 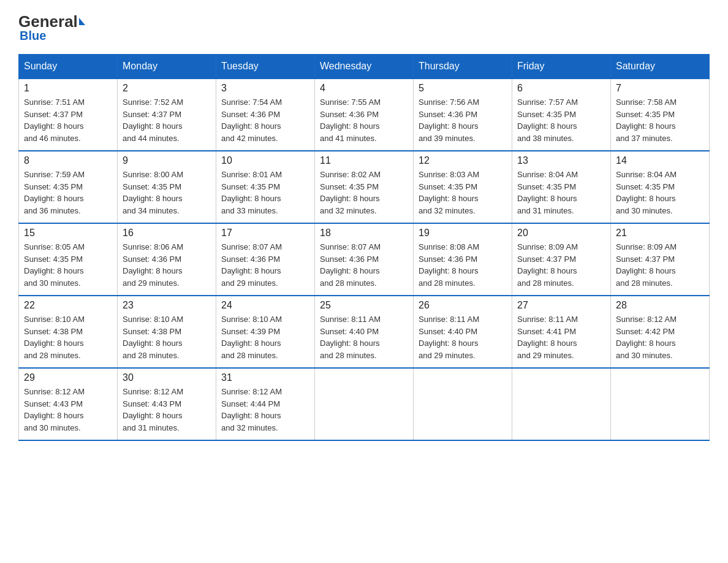 What do you see at coordinates (266, 332) in the screenshot?
I see `day-cell: 24 Sunrise: 8:10 AMSunset: 4:39 PMDaylig…` at bounding box center [266, 332].